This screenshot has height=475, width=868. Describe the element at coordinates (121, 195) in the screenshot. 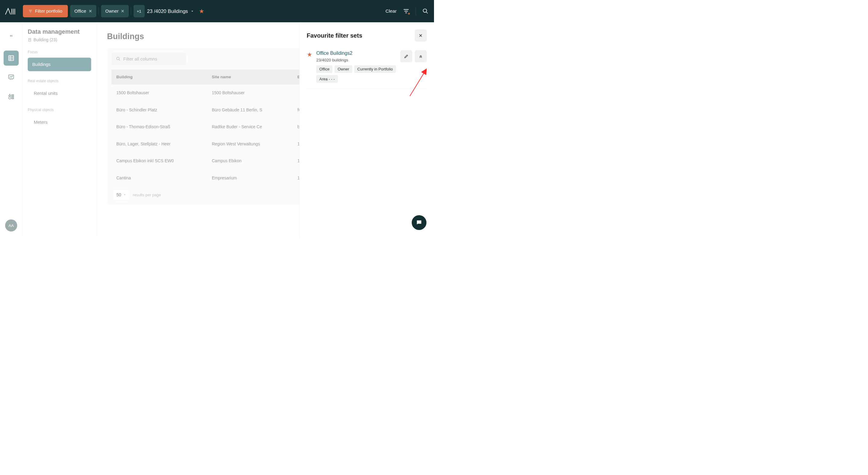

I see `page-size-select: 50` at that location.